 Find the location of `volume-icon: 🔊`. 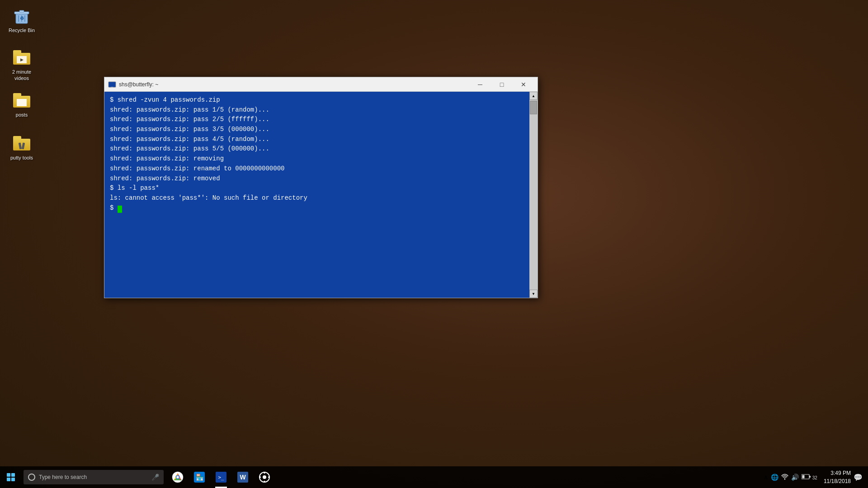

volume-icon: 🔊 is located at coordinates (795, 477).